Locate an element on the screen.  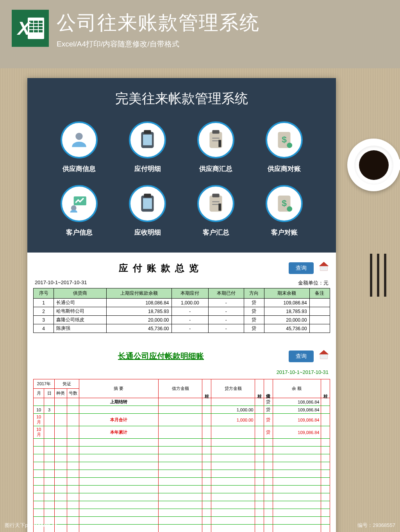
system-title: 完美往来帐款管理系统 is located at coordinates (182, 99).